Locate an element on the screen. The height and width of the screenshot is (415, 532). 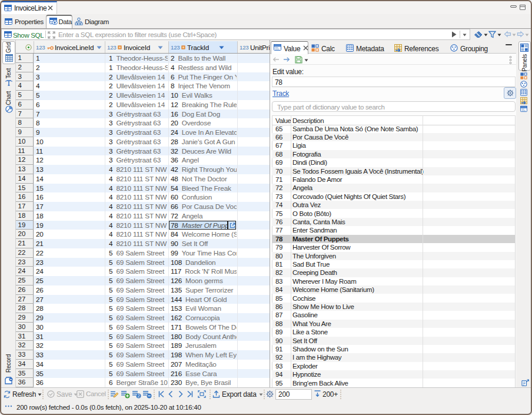
svg-text: 2 is located at coordinates (138, 396).